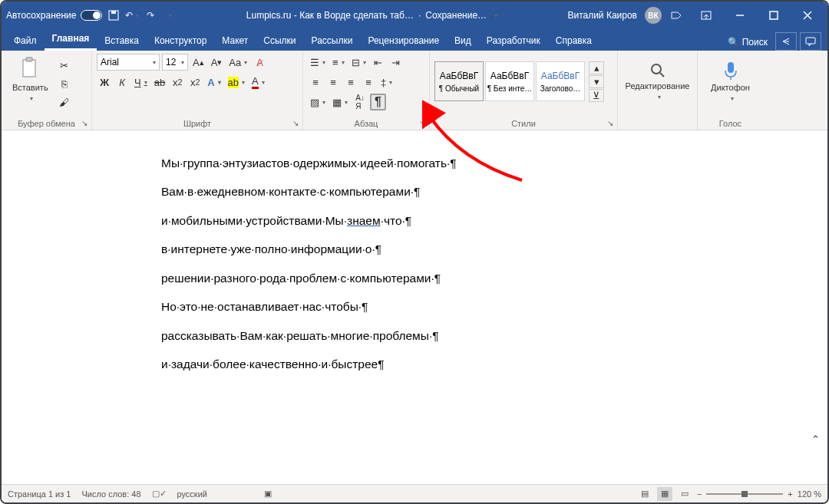  What do you see at coordinates (64, 102) in the screenshot?
I see `format-painter-button: 🖌` at bounding box center [64, 102].